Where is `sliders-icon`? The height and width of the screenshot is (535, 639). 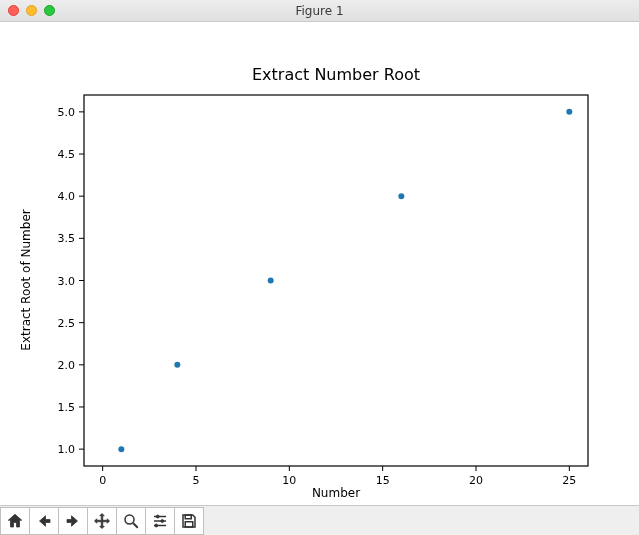 sliders-icon is located at coordinates (160, 521).